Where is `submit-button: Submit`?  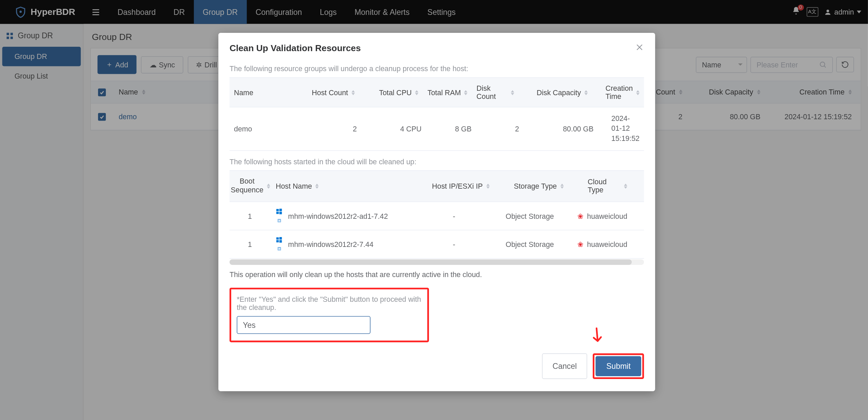
submit-button: Submit is located at coordinates (618, 366).